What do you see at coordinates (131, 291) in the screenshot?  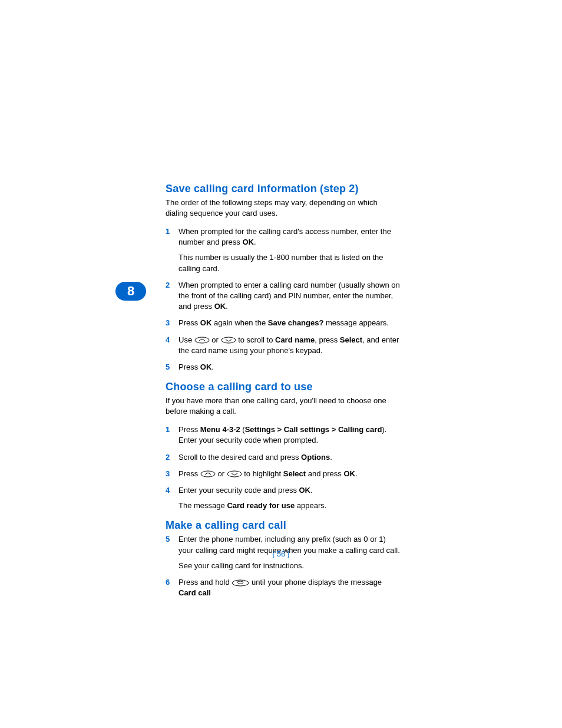 I see `chapter-tab: 8` at bounding box center [131, 291].